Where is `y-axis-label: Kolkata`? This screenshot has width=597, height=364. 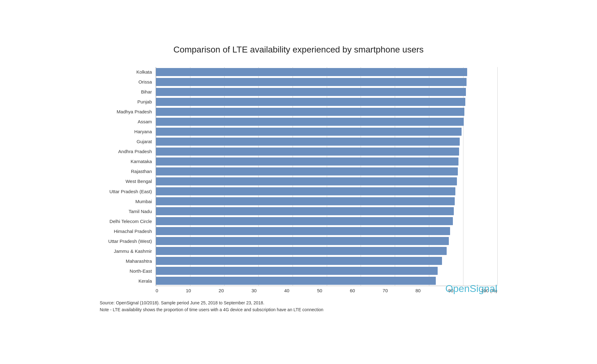
y-axis-label: Kolkata is located at coordinates (144, 72).